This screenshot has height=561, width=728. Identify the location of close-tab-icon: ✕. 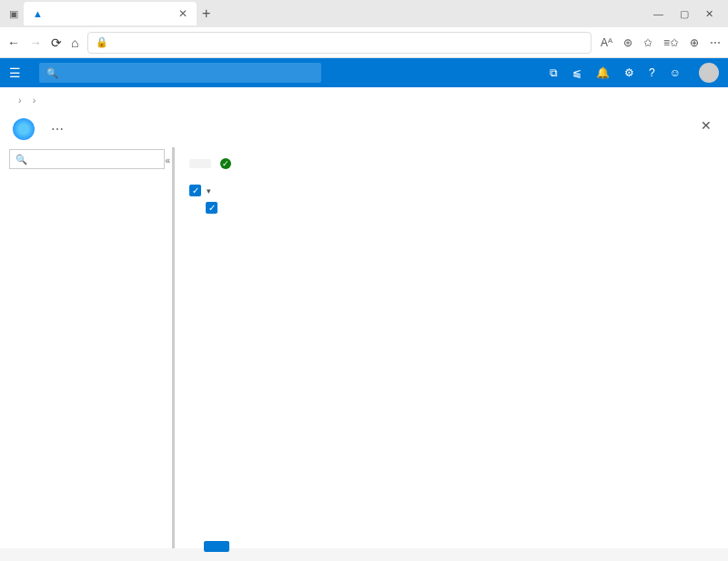
(183, 14).